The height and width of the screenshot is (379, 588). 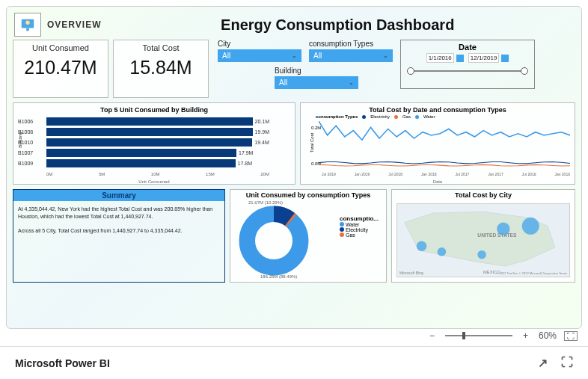 What do you see at coordinates (376, 117) in the screenshot?
I see `line-legend: consumption Types Electricity Gas Water` at bounding box center [376, 117].